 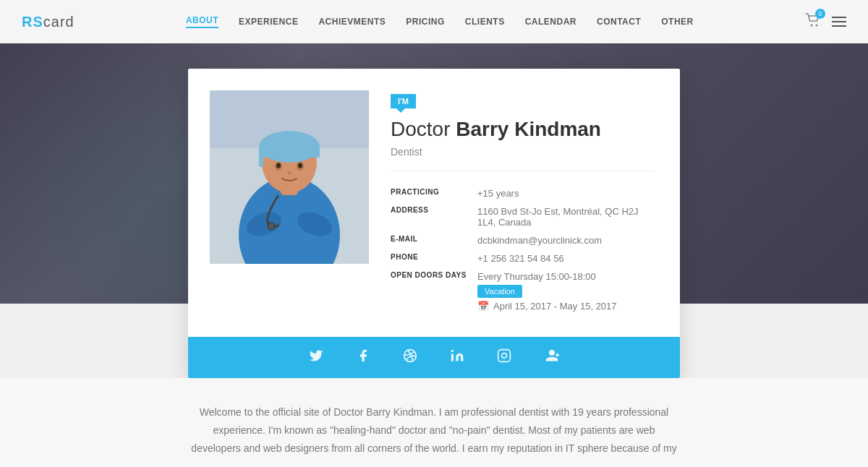 What do you see at coordinates (434, 240) in the screenshot?
I see `email-label: E-MAIL` at bounding box center [434, 240].